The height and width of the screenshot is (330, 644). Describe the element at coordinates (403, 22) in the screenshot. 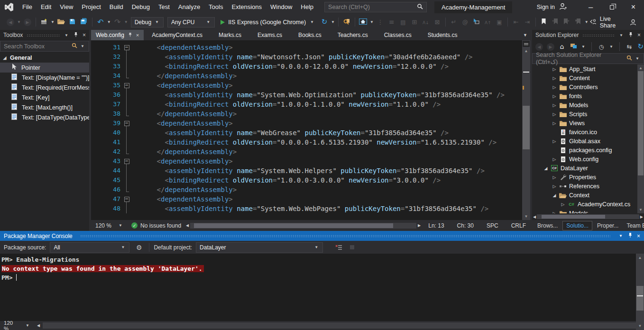

I see `document-outline-button: ▤` at that location.